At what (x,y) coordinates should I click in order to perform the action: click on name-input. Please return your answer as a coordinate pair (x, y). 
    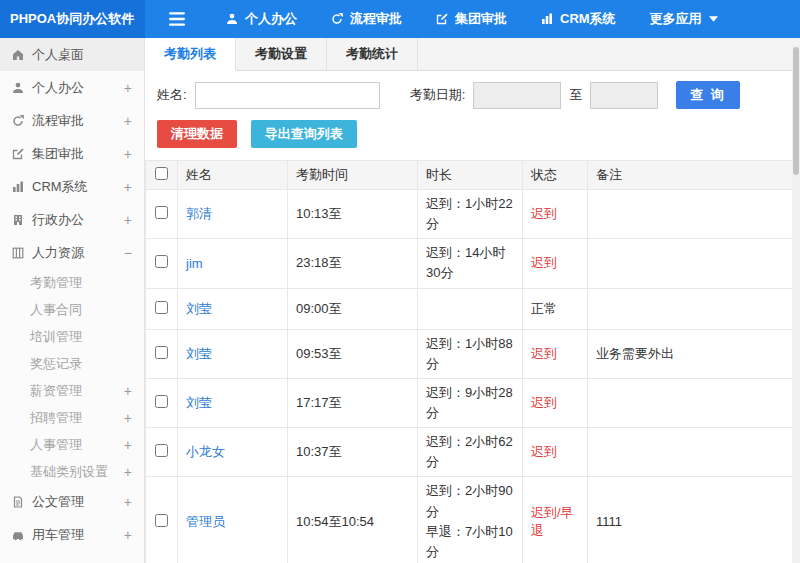
    Looking at the image, I should click on (288, 96).